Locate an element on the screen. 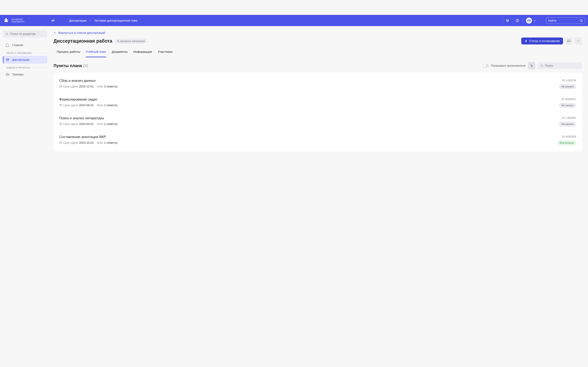 Image resolution: width=588 pixels, height=367 pixels. section-title: Пункты плана is located at coordinates (68, 66).